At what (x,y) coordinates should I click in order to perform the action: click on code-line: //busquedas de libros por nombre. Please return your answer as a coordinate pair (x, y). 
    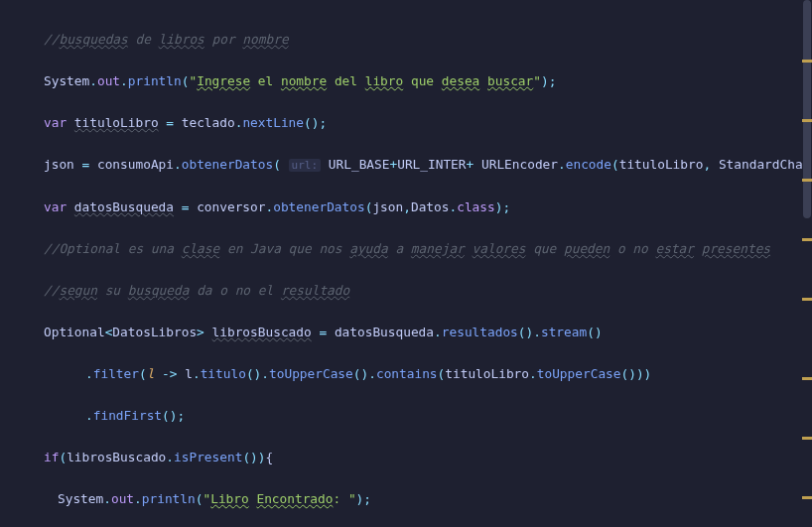
    Looking at the image, I should click on (410, 40).